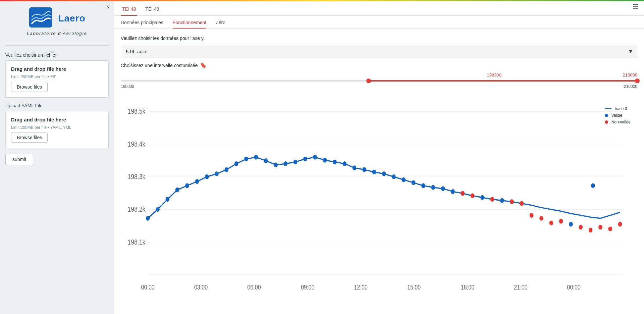  I want to click on slider-right-value: 210000, so click(630, 75).